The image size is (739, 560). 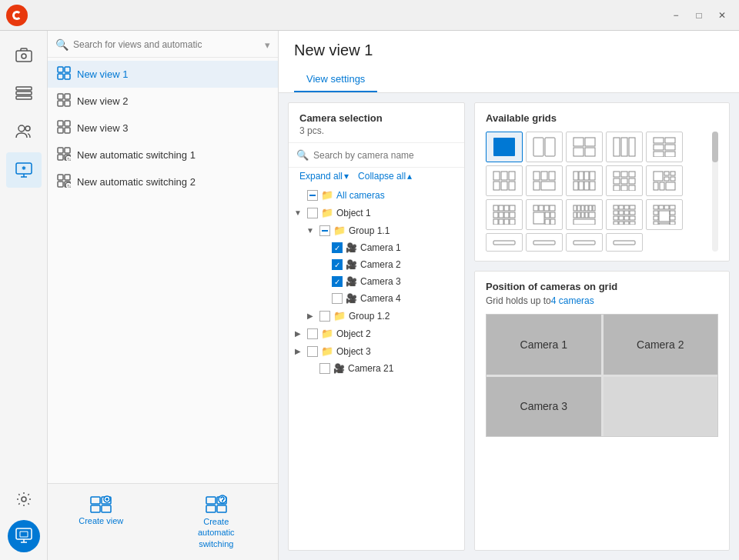 What do you see at coordinates (163, 128) in the screenshot?
I see `nav-item-new-view-3: New view 3` at bounding box center [163, 128].